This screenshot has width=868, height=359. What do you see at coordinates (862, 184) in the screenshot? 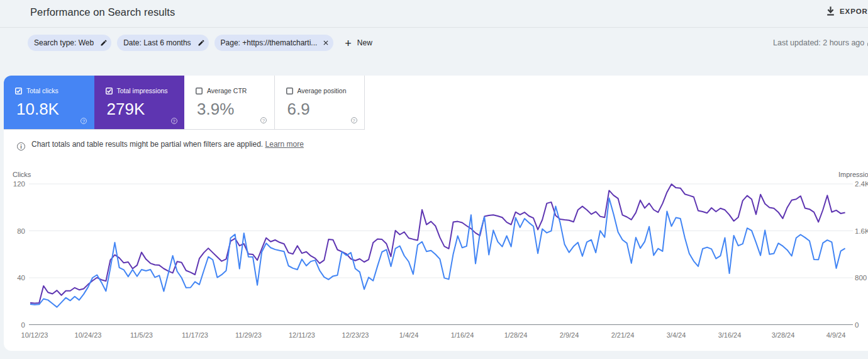
I see `svg-text: 2.4K` at bounding box center [862, 184].